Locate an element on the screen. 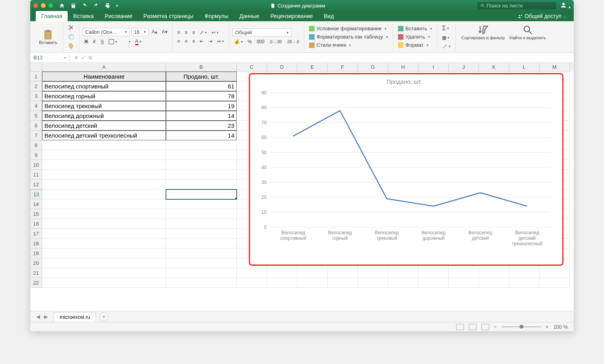 Image resolution: width=604 pixels, height=364 pixels. tab-рецензирование: Рецензирование is located at coordinates (291, 16).